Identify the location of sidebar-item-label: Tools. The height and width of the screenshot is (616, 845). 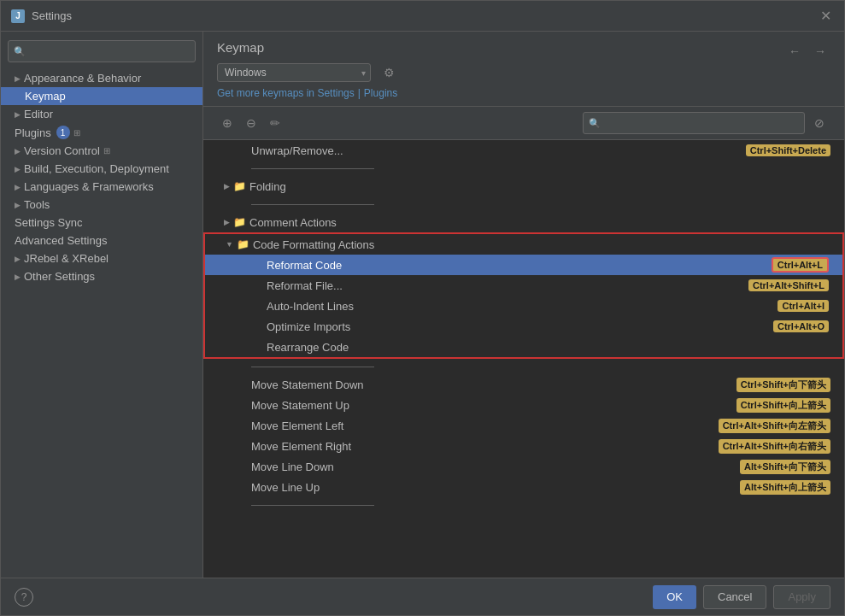
(37, 205).